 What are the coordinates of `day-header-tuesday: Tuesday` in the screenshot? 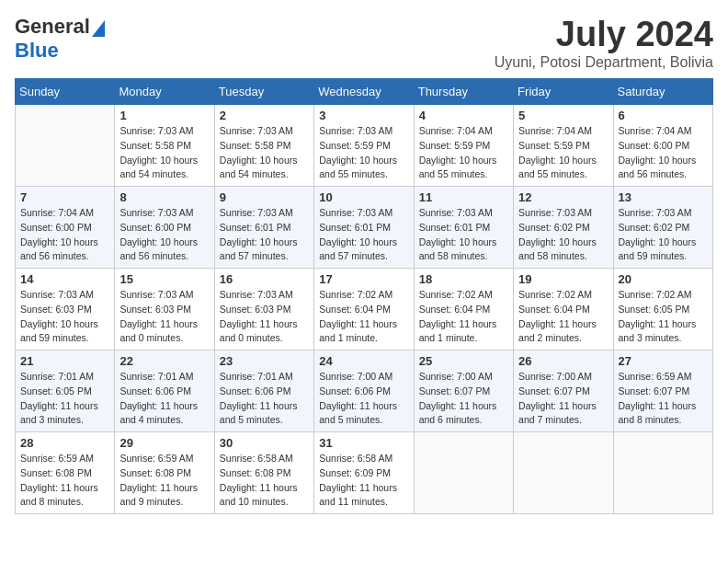 It's located at (264, 92).